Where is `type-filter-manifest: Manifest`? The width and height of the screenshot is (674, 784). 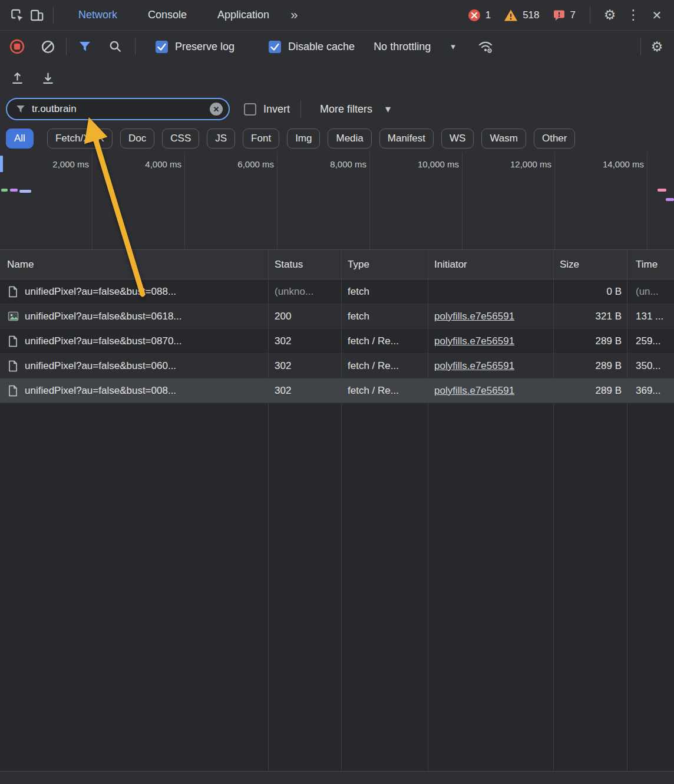 type-filter-manifest: Manifest is located at coordinates (407, 139).